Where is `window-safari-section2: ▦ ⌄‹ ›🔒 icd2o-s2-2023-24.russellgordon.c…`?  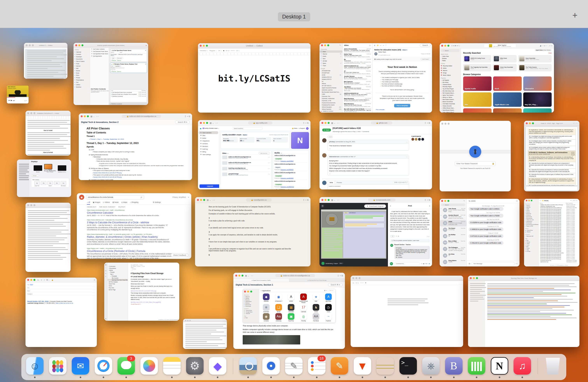 window-safari-section2: ▦ ⌄‹ ›🔒 icd2o-s2-2023-24.russellgordon.c… is located at coordinates (135, 147).